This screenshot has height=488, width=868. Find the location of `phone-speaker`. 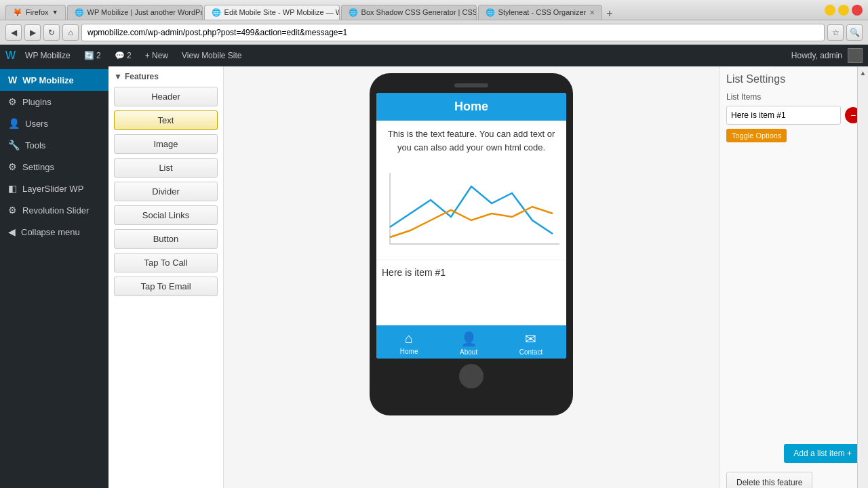

phone-speaker is located at coordinates (471, 85).